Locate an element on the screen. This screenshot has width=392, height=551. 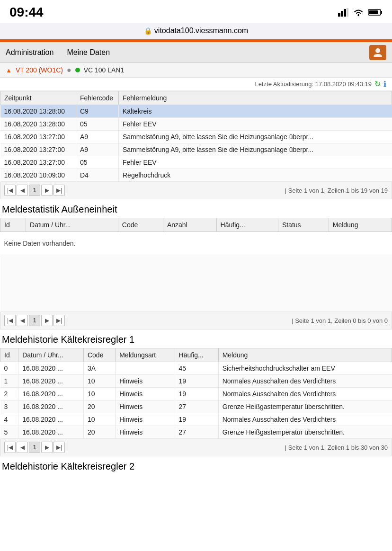
lock-icon: 🔒 is located at coordinates (148, 31).